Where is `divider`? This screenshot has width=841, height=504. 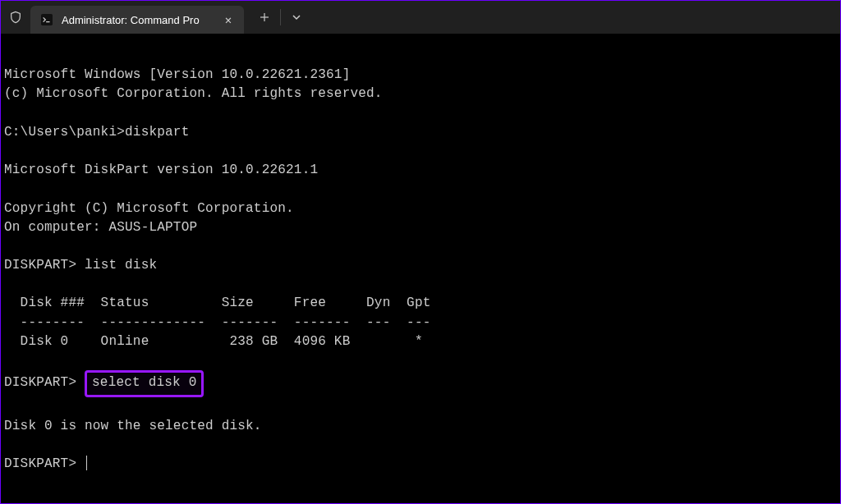 divider is located at coordinates (281, 17).